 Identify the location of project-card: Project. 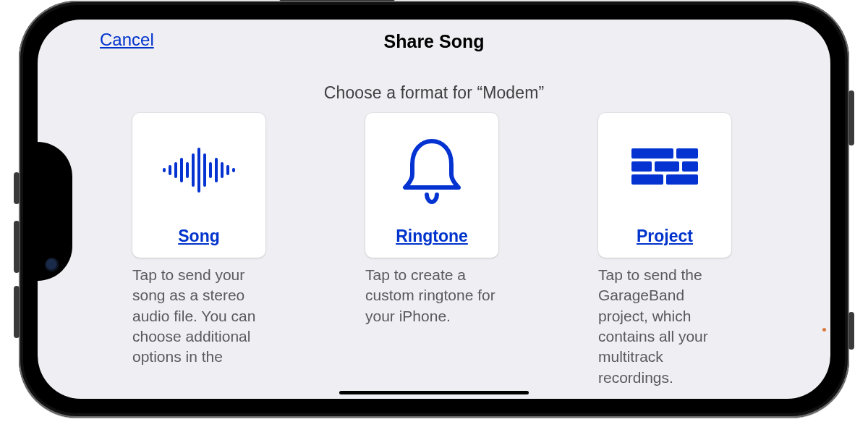
(665, 185).